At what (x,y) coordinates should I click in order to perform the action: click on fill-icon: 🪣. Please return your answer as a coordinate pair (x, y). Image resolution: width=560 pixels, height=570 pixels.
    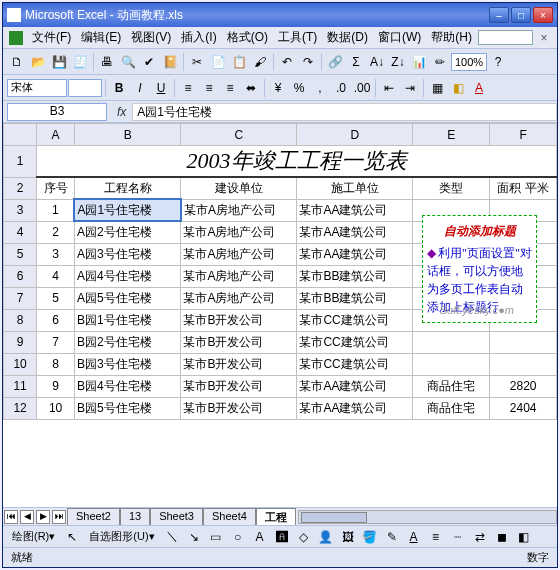
    Looking at the image, I should click on (370, 537).